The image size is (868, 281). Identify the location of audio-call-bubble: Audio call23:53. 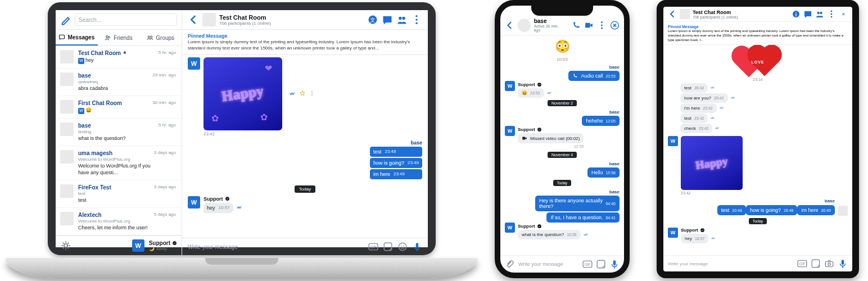
(594, 76).